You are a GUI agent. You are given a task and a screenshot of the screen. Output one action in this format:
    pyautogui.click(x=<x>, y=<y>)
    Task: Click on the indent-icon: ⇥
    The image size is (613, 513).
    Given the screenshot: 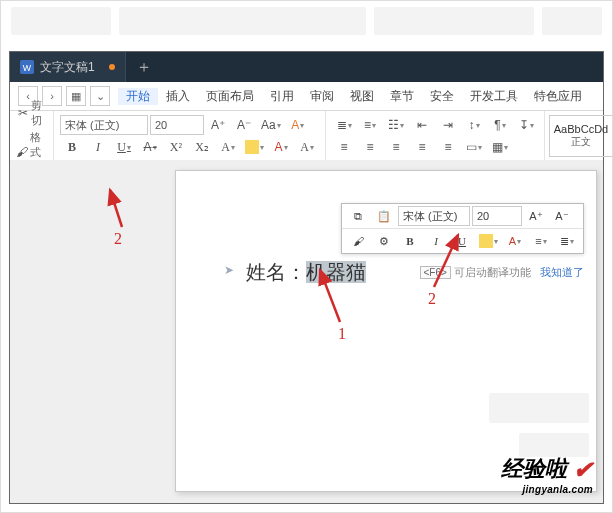 What is the action you would take?
    pyautogui.click(x=448, y=125)
    